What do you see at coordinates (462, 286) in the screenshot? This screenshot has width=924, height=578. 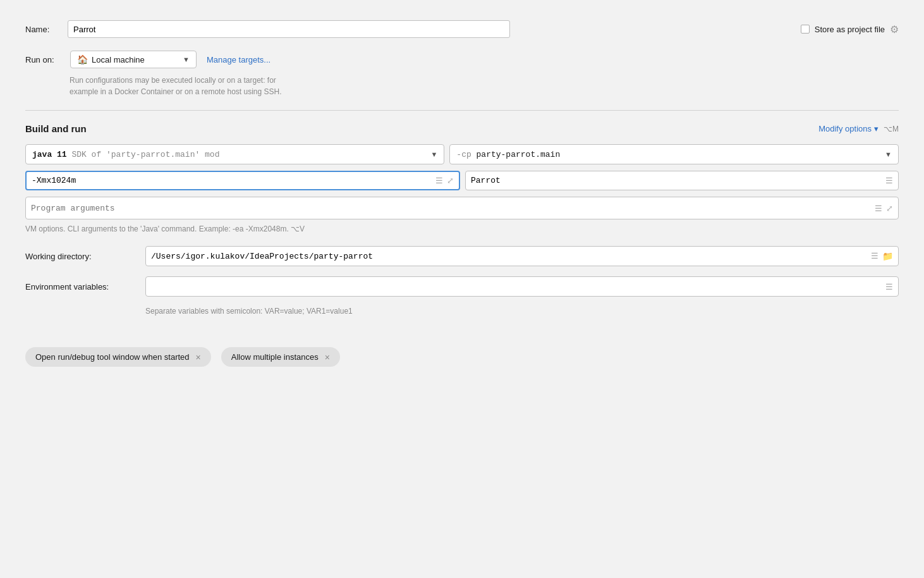 I see `env-vars-row: Environment variables: ☰` at bounding box center [462, 286].